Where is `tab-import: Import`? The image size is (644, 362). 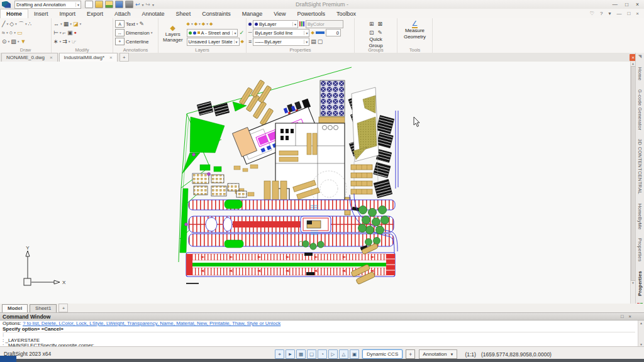
tab-import: Import is located at coordinates (68, 14).